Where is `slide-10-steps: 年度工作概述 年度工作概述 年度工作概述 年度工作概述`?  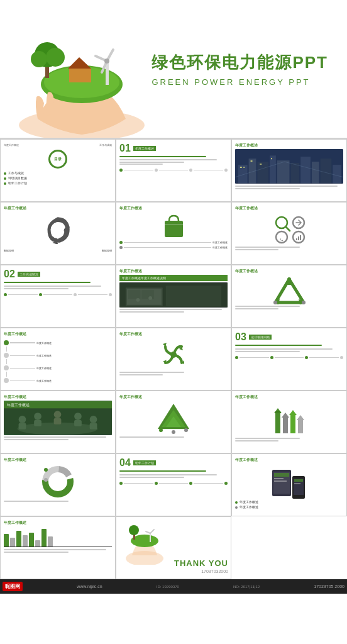 slide-10-steps: 年度工作概述 年度工作概述 年度工作概述 年度工作概述 is located at coordinates (58, 359).